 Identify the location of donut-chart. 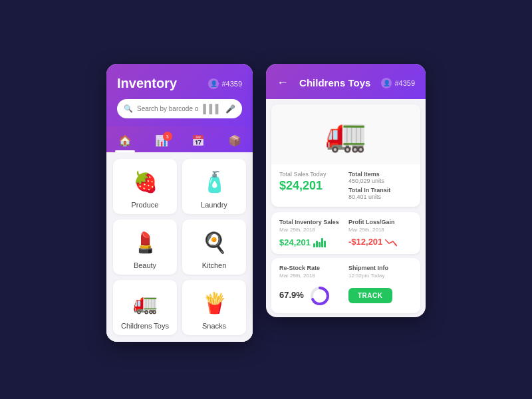
(320, 296).